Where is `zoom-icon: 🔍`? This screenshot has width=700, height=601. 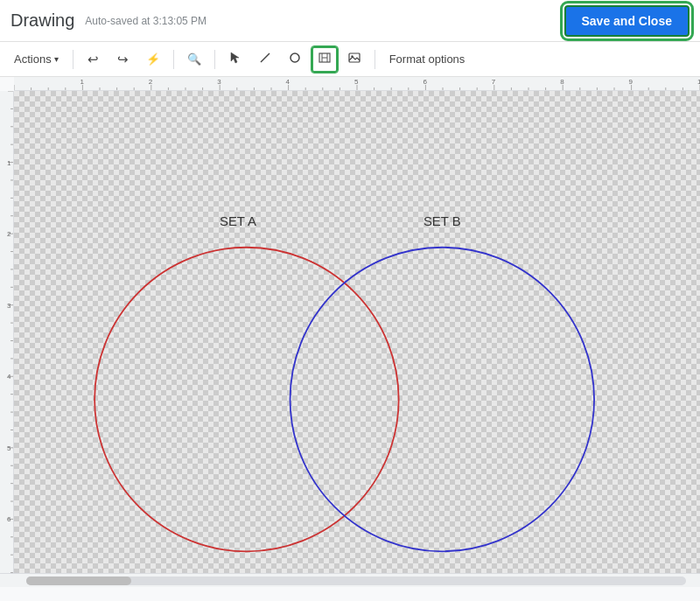
zoom-icon: 🔍 is located at coordinates (194, 59).